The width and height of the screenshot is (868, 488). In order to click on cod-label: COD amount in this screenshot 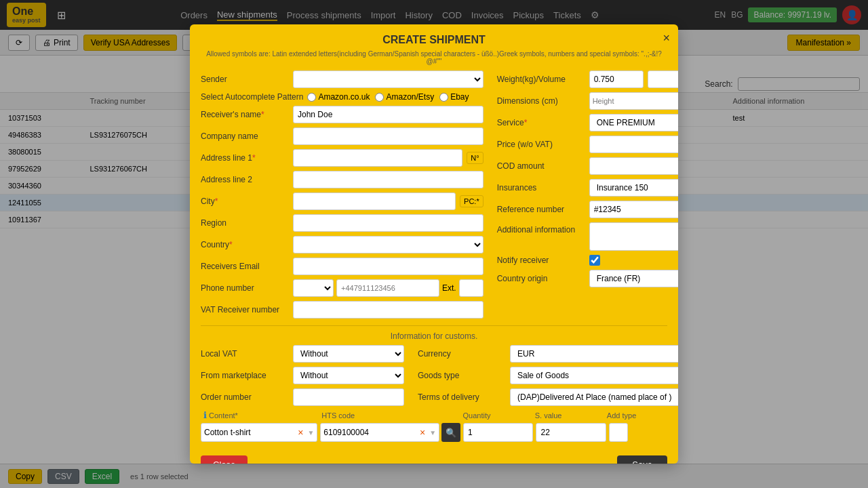, I will do `click(541, 166)`.